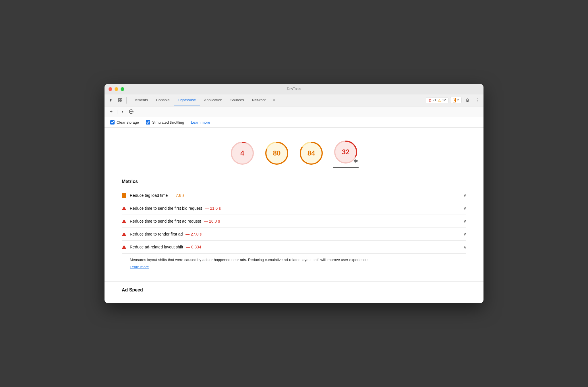 Image resolution: width=588 pixels, height=387 pixels. What do you see at coordinates (346, 153) in the screenshot?
I see `score-4-container: 32 ✱` at bounding box center [346, 153].